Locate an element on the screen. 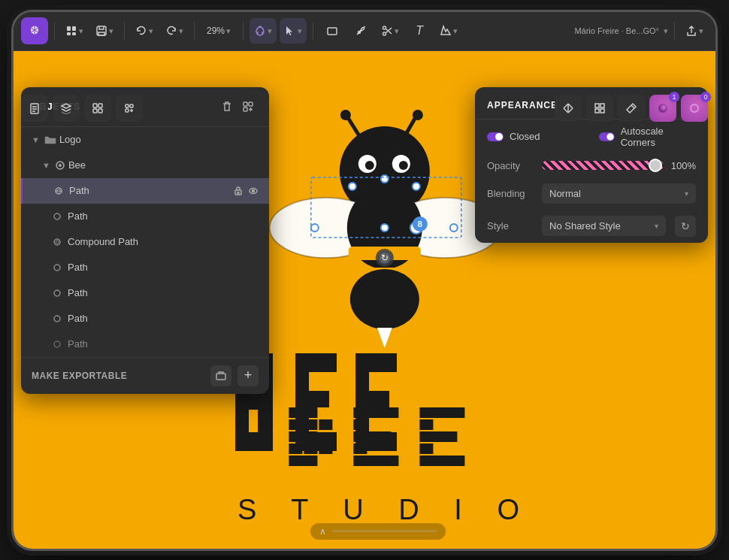 The height and width of the screenshot is (560, 729). insert-btn: ▾ is located at coordinates (449, 31).